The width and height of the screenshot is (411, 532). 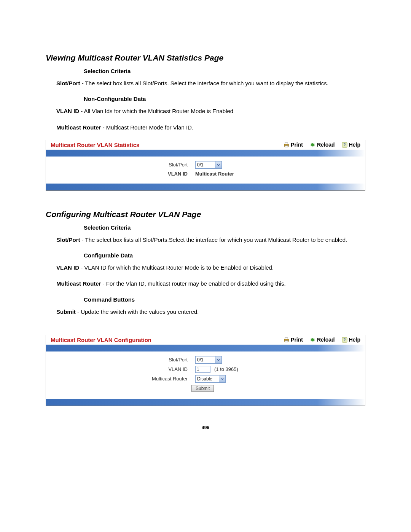 What do you see at coordinates (206, 428) in the screenshot?
I see `page-number: 496` at bounding box center [206, 428].